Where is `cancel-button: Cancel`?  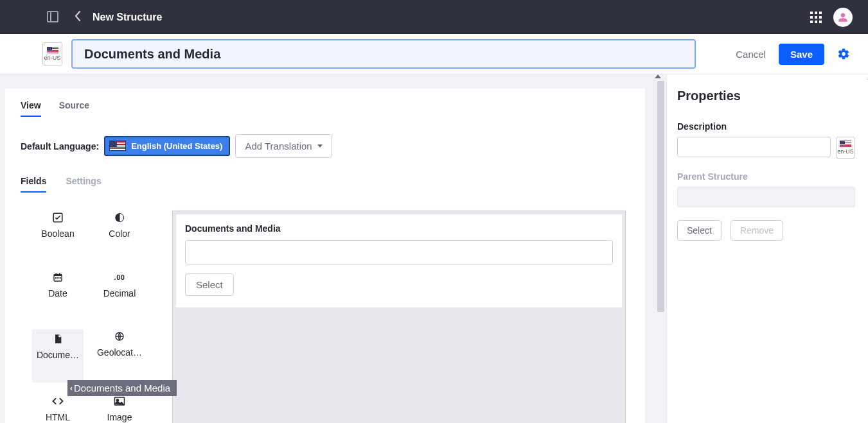
cancel-button: Cancel is located at coordinates (750, 54).